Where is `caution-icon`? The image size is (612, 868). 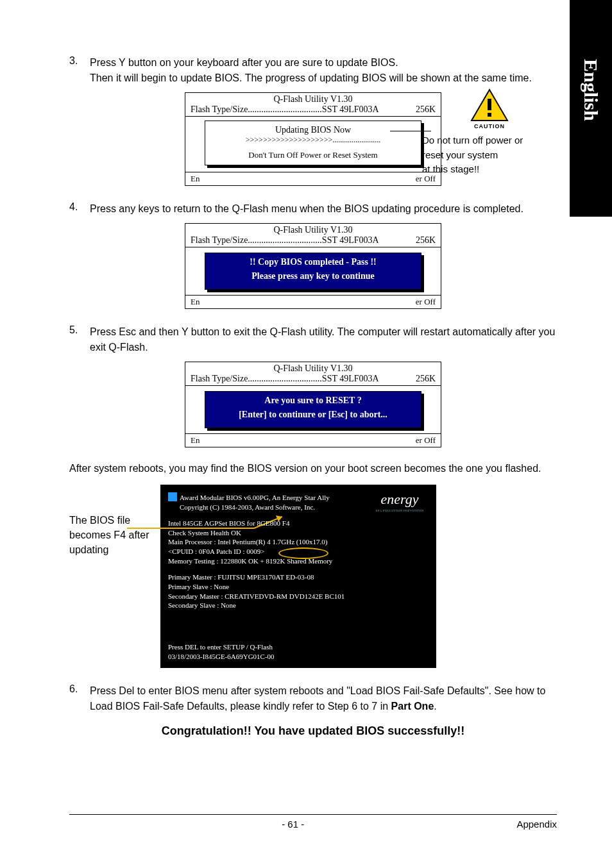 caution-icon is located at coordinates (489, 105).